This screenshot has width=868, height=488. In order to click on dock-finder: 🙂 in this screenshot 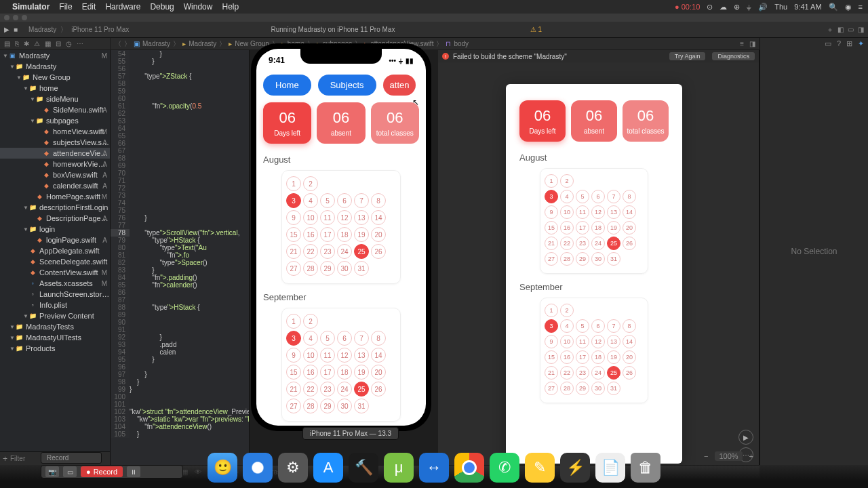, I will do `click(222, 468)`.